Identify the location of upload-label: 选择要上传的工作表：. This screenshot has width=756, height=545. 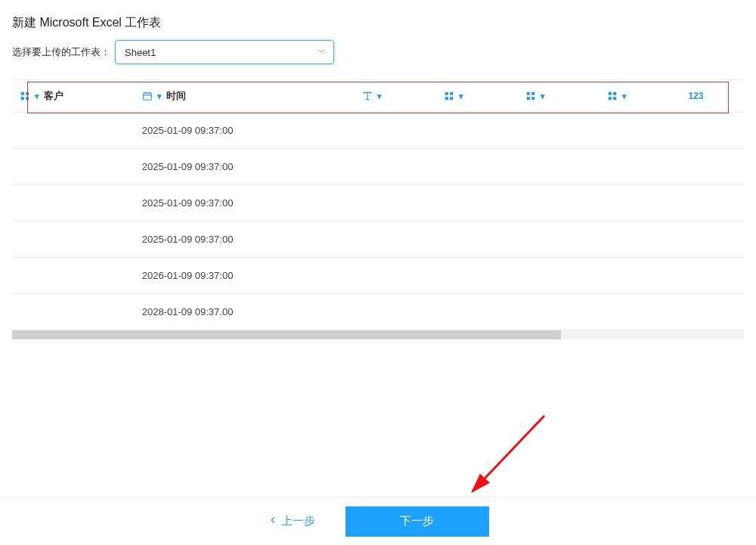
(61, 52).